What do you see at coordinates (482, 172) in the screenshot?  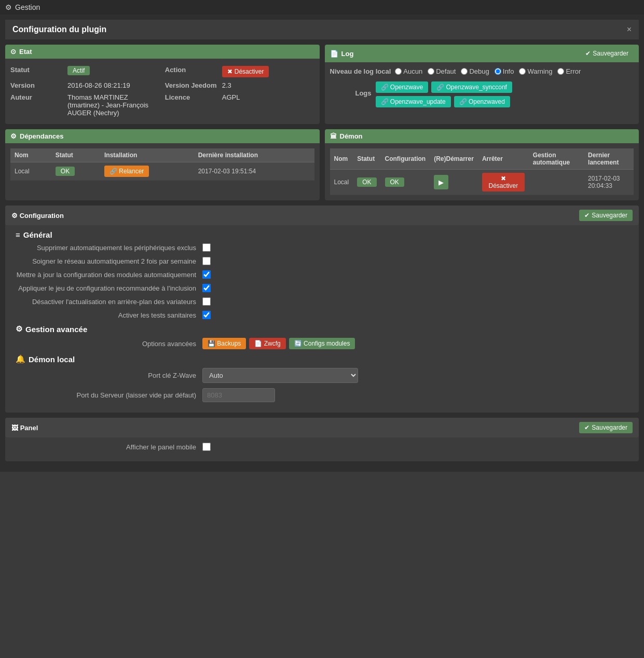 I see `demon-table: Nom Statut Configuration (Re)Démarrer Ar…` at bounding box center [482, 172].